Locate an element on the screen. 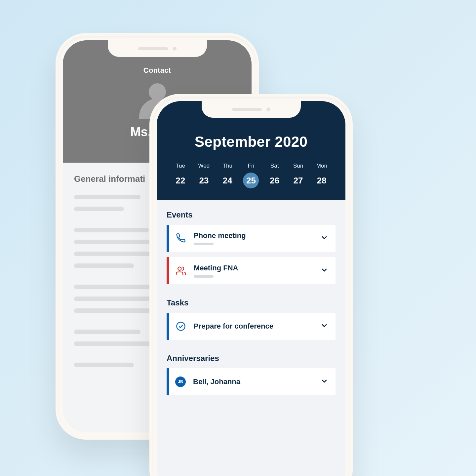  calendar-month-title: September 2020 is located at coordinates (251, 142).